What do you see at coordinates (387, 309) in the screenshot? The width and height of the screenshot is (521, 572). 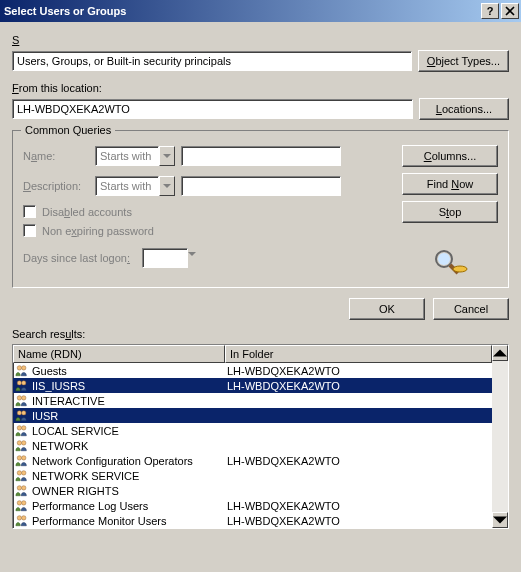 I see `ok-button: OK` at bounding box center [387, 309].